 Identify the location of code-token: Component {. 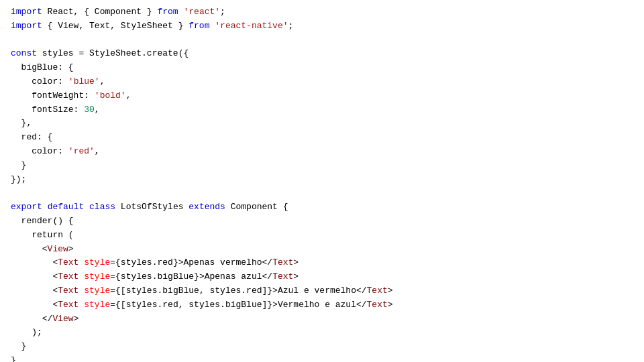
(257, 208).